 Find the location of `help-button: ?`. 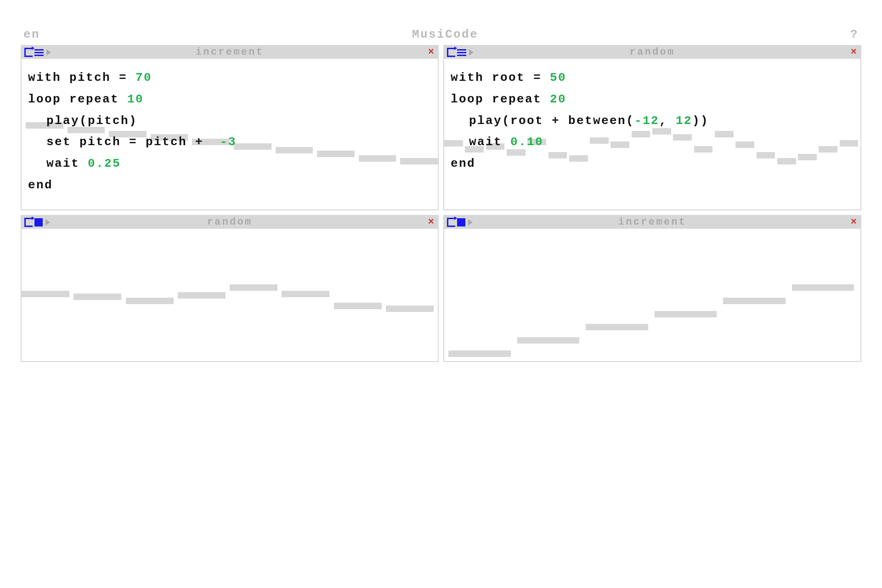

help-button: ? is located at coordinates (854, 34).